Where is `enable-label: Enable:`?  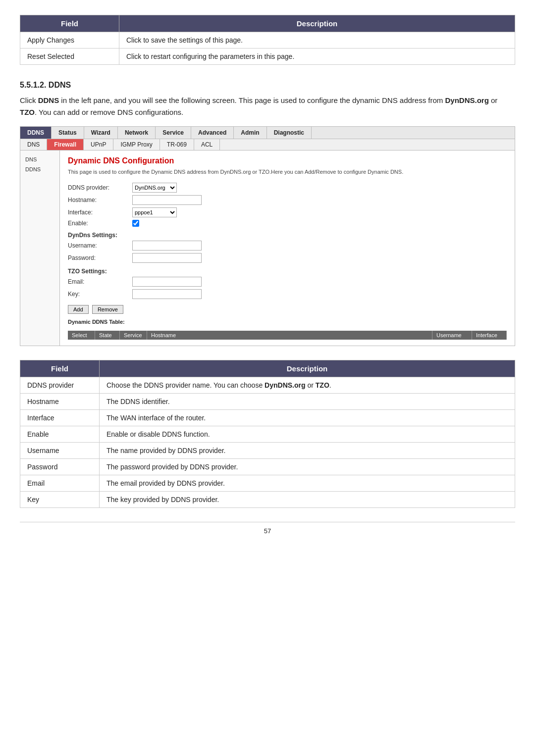 enable-label: Enable: is located at coordinates (100, 223).